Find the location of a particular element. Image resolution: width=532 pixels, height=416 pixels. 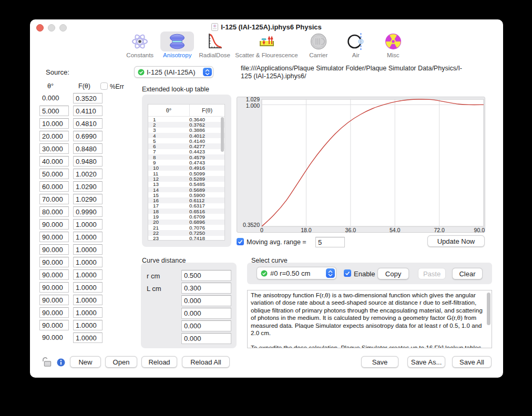

copy-button: Copy is located at coordinates (393, 274).